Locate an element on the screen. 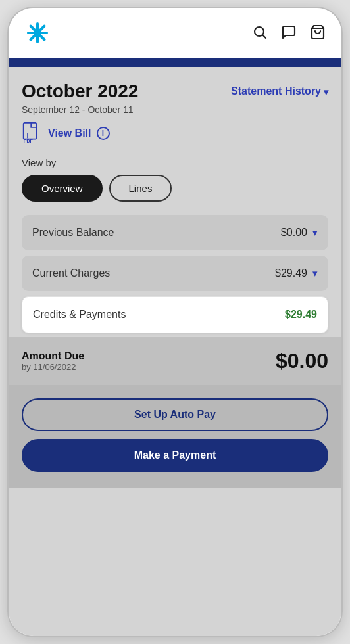  view-by-label: View by is located at coordinates (175, 163).